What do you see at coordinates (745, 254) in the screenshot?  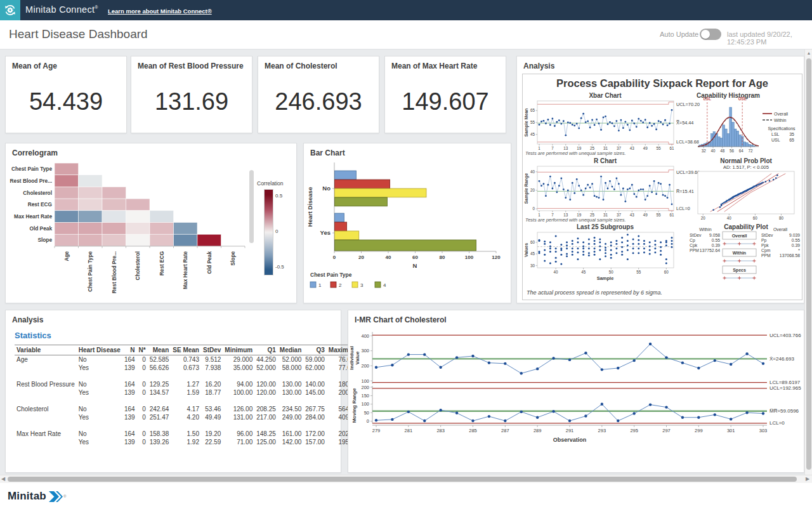 I see `capability-plot: OverallWithinSpecsWithinStDev9.058Cp0.55…` at bounding box center [745, 254].